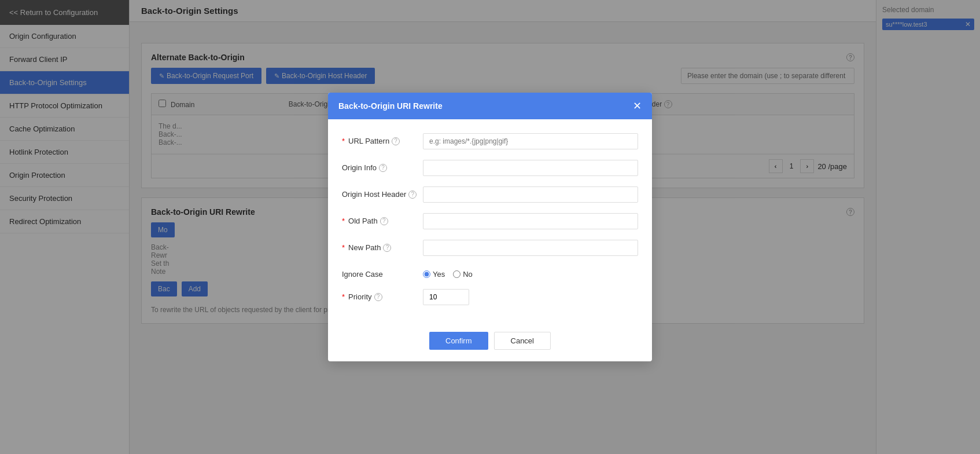 This screenshot has height=454, width=980. What do you see at coordinates (490, 297) in the screenshot?
I see `priority-row: * Priority ?` at bounding box center [490, 297].